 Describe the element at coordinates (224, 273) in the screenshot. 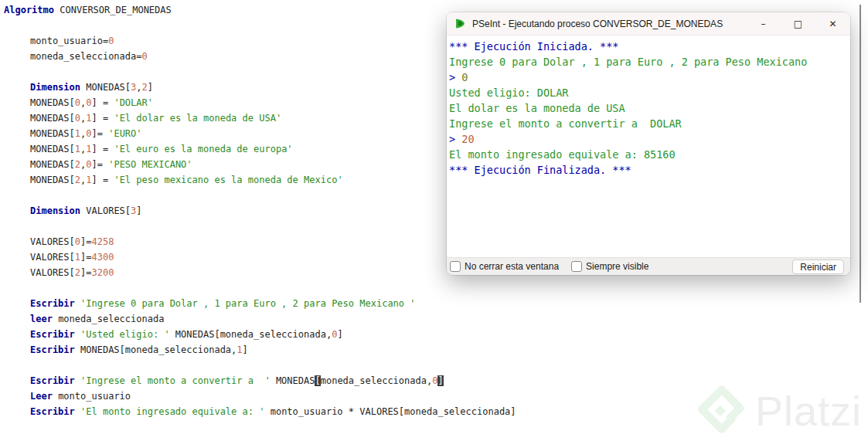

I see `code-line: VALORES[2]=3200` at that location.